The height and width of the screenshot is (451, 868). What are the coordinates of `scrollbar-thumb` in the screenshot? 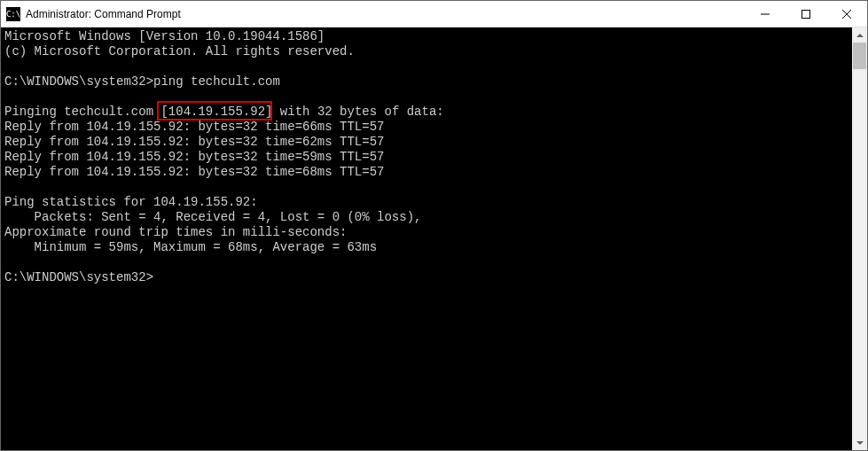 It's located at (860, 56).